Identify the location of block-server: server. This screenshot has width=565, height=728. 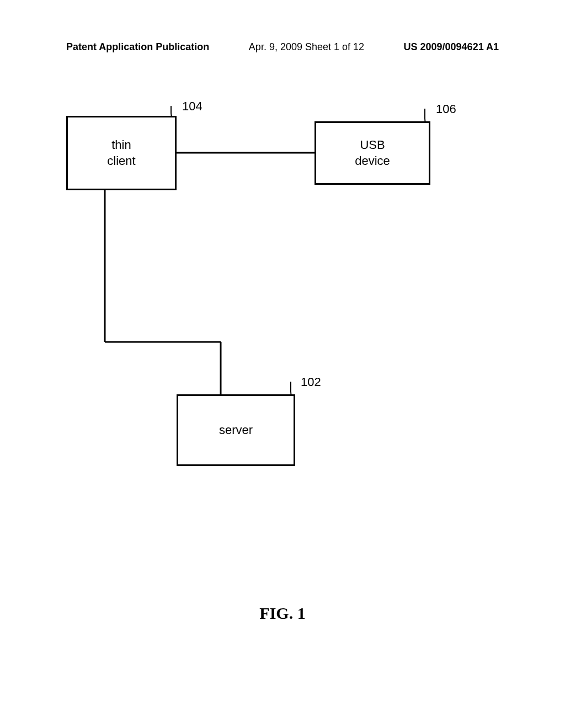
(236, 430).